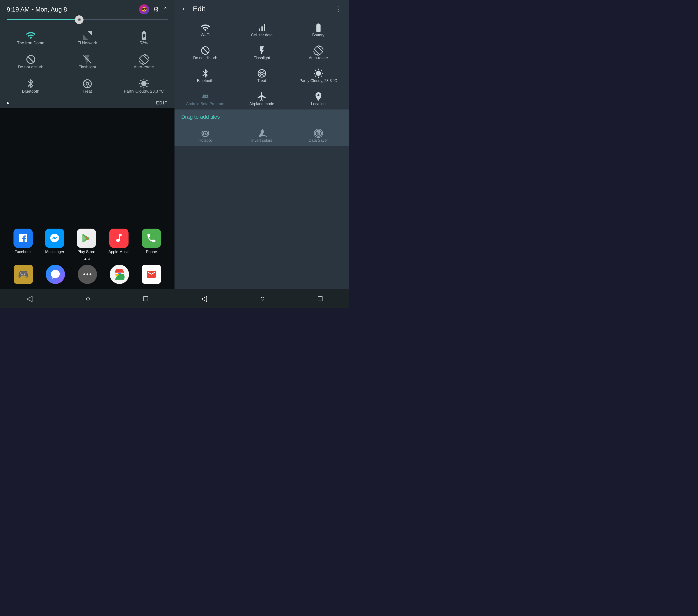 The image size is (698, 616). I want to click on right-nav-bar: ◁ ○ □, so click(262, 298).